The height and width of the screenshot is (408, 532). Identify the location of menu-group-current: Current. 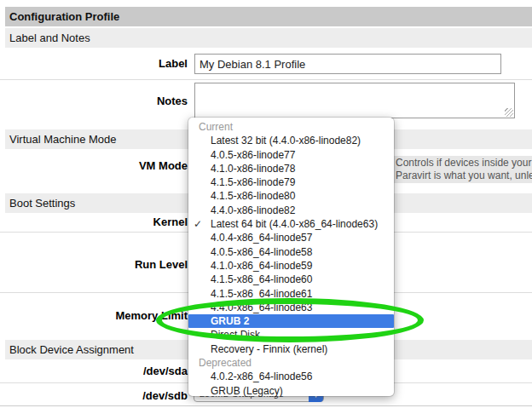
(292, 127).